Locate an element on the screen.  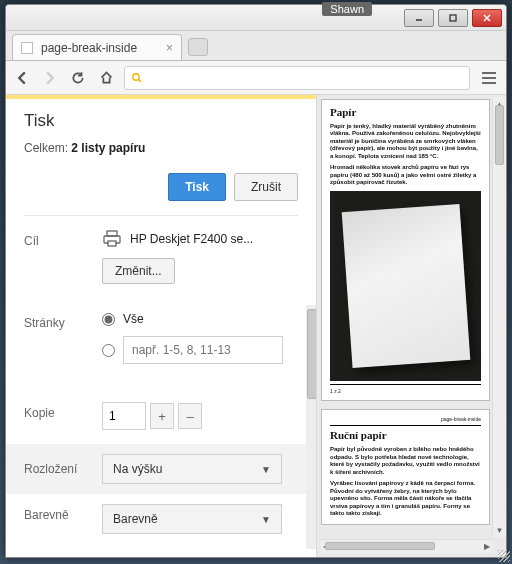
print-title: Tisk is located at coordinates (161, 121).